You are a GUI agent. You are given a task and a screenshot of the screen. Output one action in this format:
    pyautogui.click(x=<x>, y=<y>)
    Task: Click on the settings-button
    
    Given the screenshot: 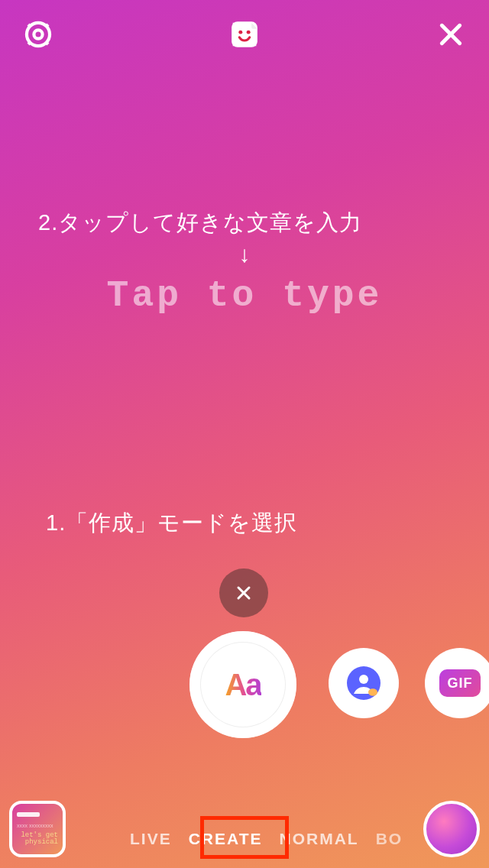 What is the action you would take?
    pyautogui.click(x=38, y=34)
    